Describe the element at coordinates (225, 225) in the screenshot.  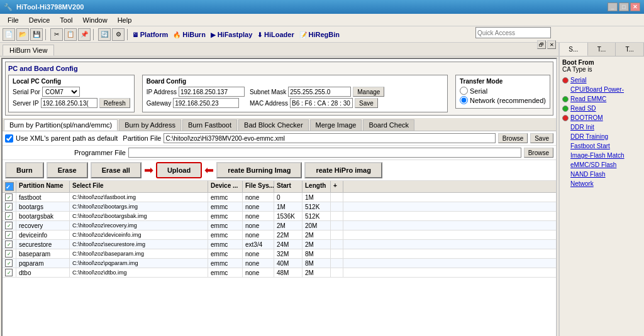
I see `row-device-3: emmc` at that location.